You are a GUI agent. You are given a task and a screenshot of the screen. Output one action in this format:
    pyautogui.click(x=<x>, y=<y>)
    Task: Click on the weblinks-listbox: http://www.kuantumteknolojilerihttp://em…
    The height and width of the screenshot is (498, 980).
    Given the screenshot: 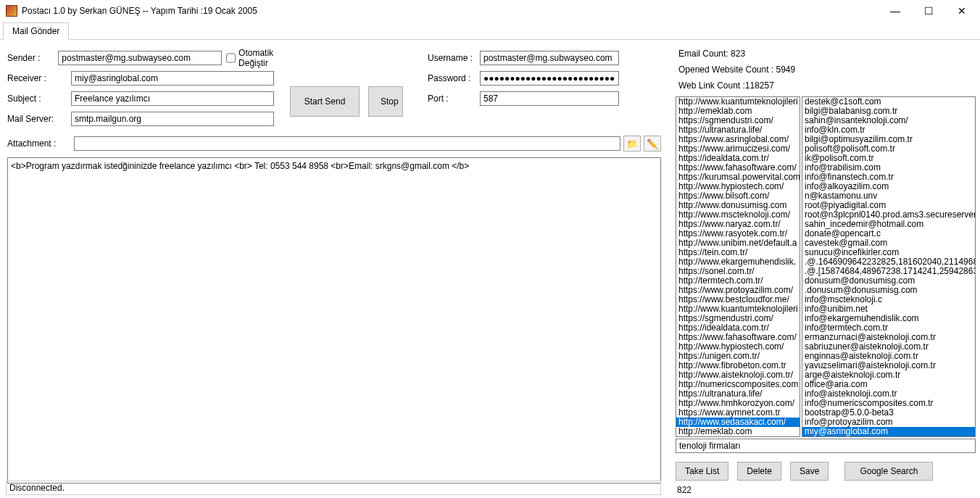 What is the action you would take?
    pyautogui.click(x=738, y=267)
    